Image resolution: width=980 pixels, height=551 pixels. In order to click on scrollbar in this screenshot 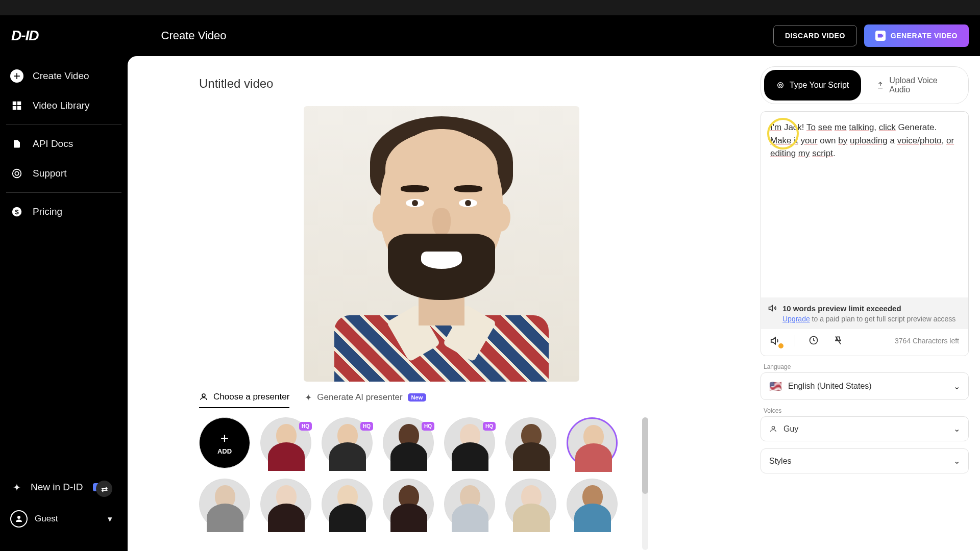, I will do `click(645, 484)`.